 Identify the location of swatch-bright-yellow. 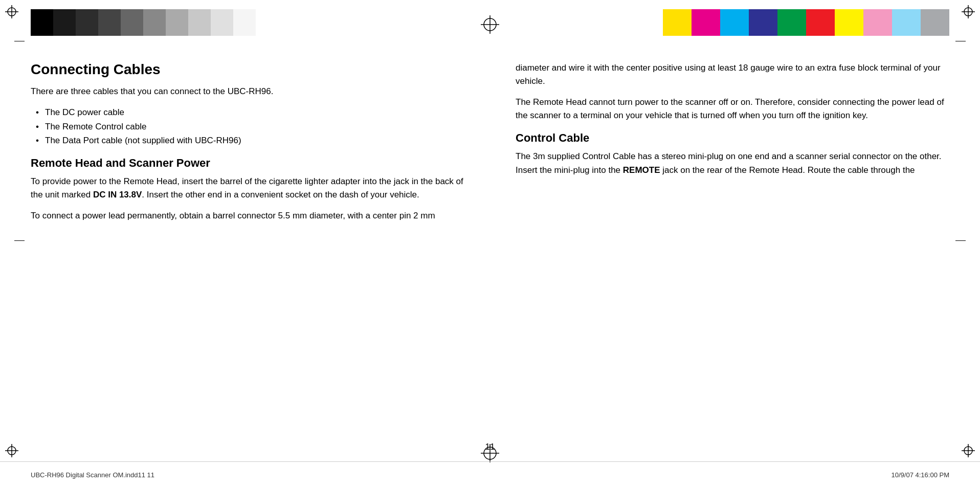
(849, 23).